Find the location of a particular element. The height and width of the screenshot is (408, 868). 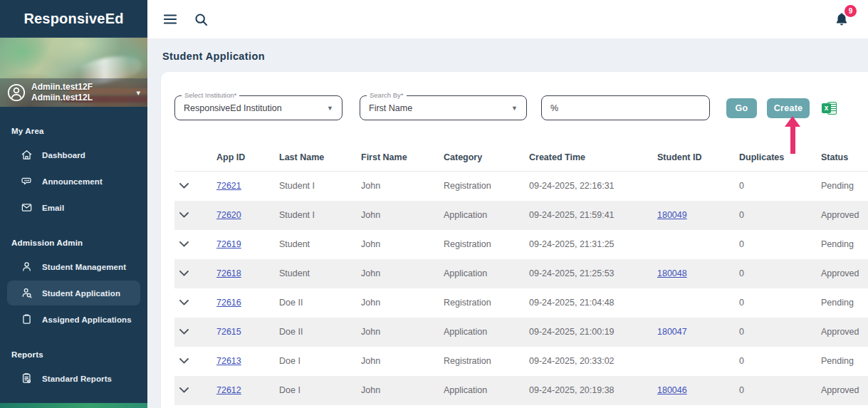

col-expand is located at coordinates (194, 158).